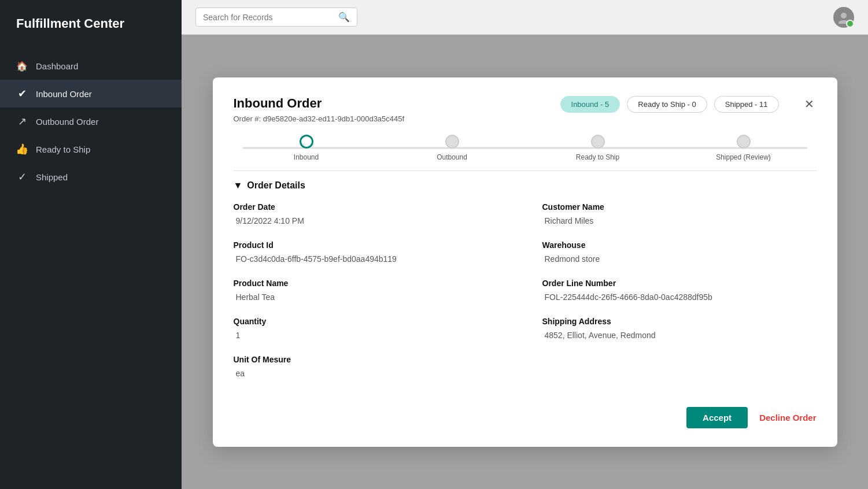 Image resolution: width=868 pixels, height=489 pixels. I want to click on value-product-id: FO-c3d4c0da-6ffb-4575-b9ef-bd0aa494b119, so click(371, 259).